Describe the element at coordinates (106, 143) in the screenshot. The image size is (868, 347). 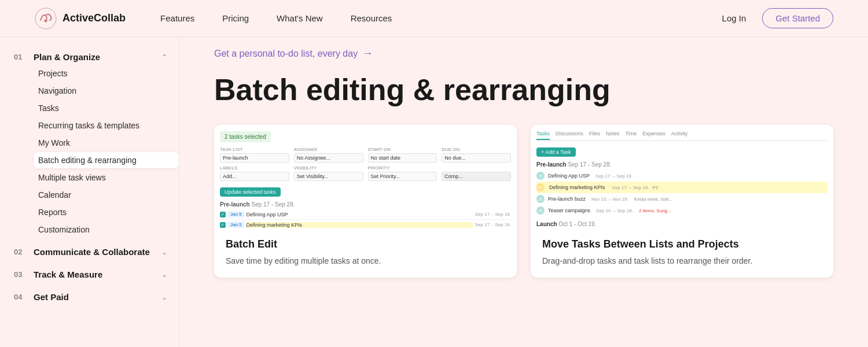
I see `sidebar-item-my-work: My Work` at that location.